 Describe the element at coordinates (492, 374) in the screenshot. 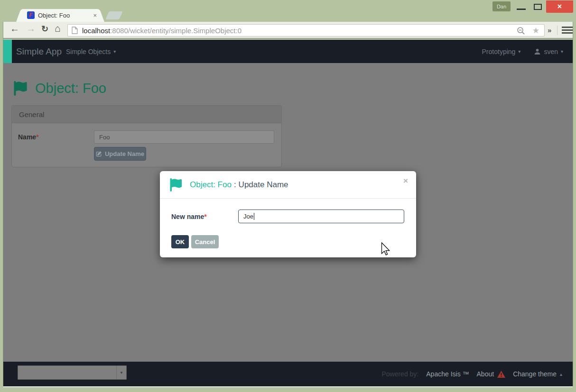

I see `about-link: About` at that location.